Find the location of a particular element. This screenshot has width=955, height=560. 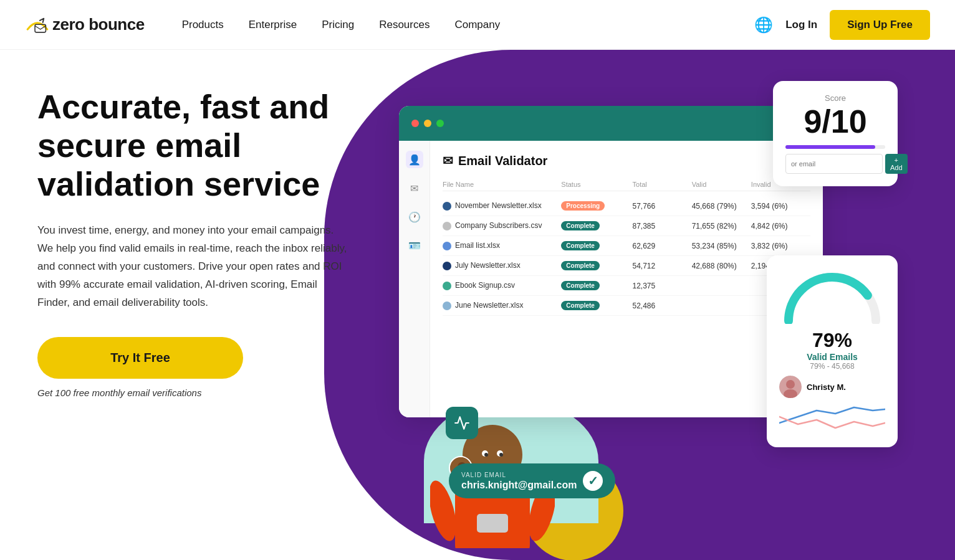

email-validator-icon: ✉ is located at coordinates (448, 161).